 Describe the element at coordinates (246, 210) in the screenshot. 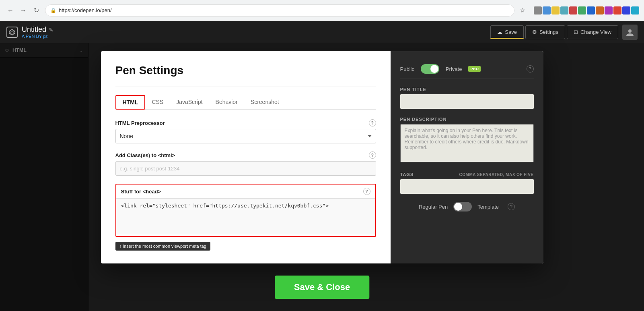

I see `head-stuff-section: Stuff for <head> ? <link rel="stylesheet…` at that location.